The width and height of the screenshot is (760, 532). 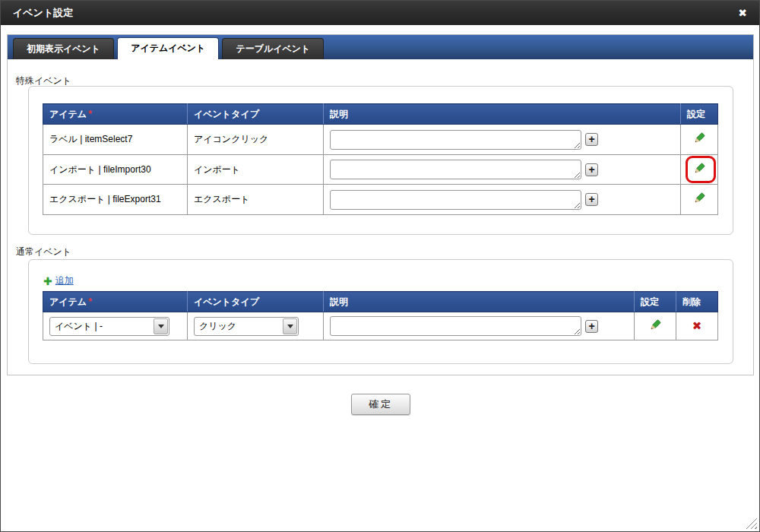 I want to click on event-type-select: クリック, so click(x=246, y=327).